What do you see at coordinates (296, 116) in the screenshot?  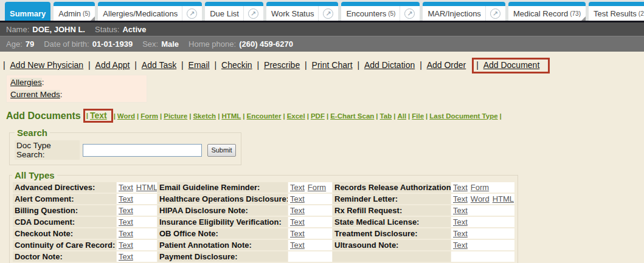 I see `doc-format-excel-link: Excel` at bounding box center [296, 116].